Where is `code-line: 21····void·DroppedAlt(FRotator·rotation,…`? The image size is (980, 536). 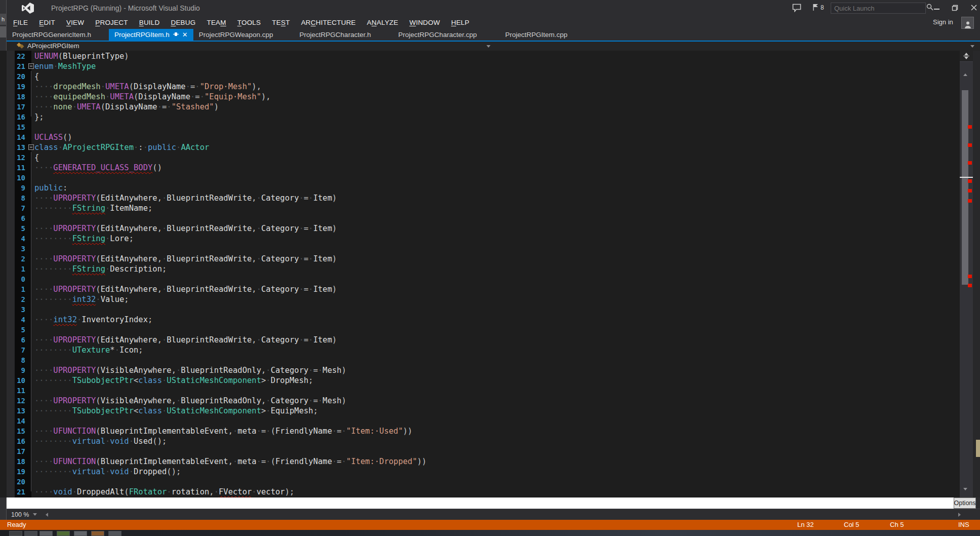 code-line: 21····void·DroppedAlt(FRotator·rotation,… is located at coordinates (480, 492).